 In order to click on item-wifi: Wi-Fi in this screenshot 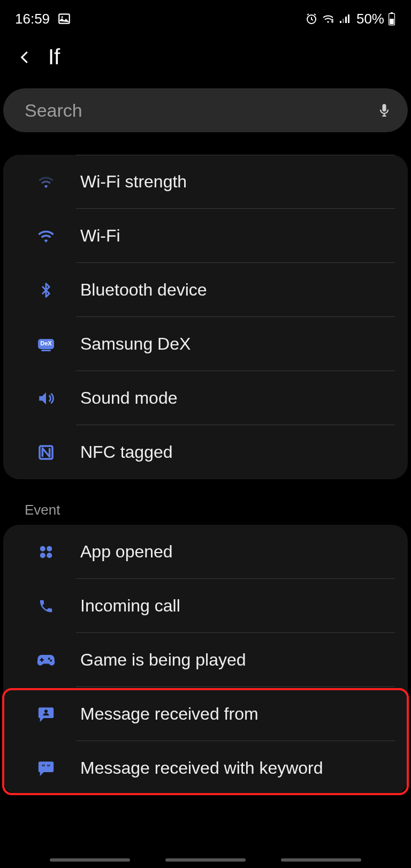, I will do `click(206, 236)`.